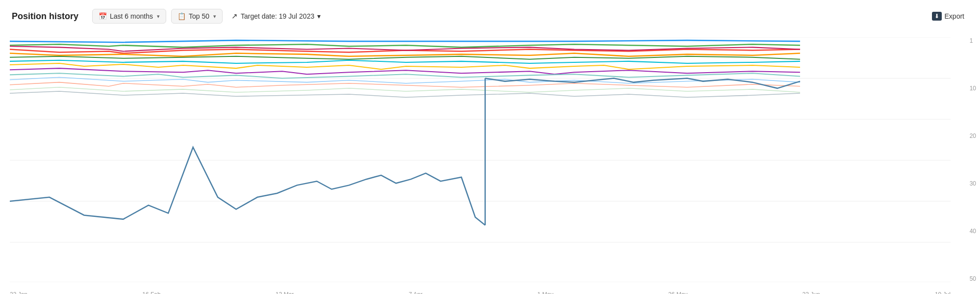 The width and height of the screenshot is (980, 294). I want to click on top-filter-button: 📋 Top 50 ▾, so click(197, 16).